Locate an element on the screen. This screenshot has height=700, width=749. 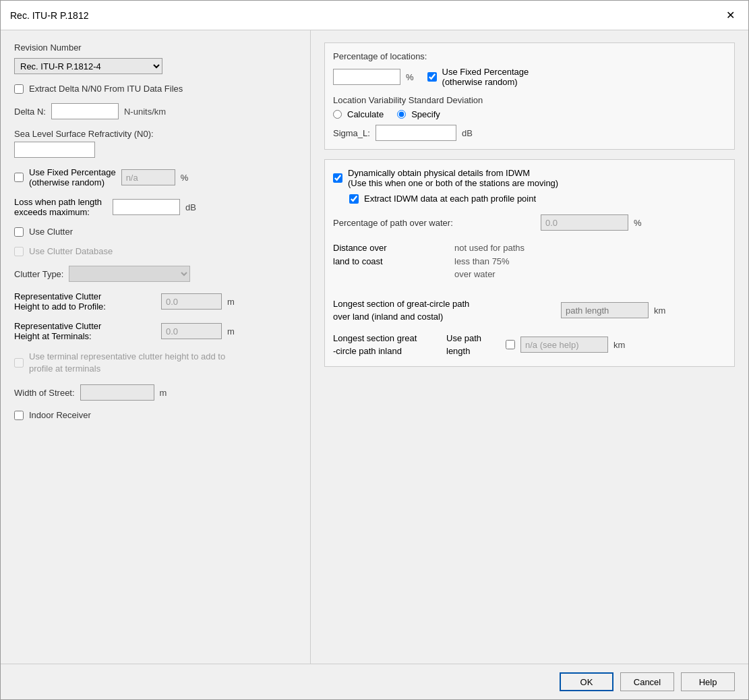
dynamically-labels: Dynamically obtain physical details from… is located at coordinates (453, 178).